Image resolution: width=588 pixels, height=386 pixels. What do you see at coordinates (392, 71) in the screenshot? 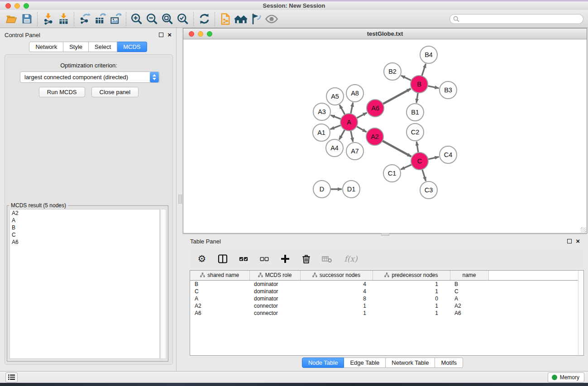
I see `graph-node-B2: B2` at bounding box center [392, 71].